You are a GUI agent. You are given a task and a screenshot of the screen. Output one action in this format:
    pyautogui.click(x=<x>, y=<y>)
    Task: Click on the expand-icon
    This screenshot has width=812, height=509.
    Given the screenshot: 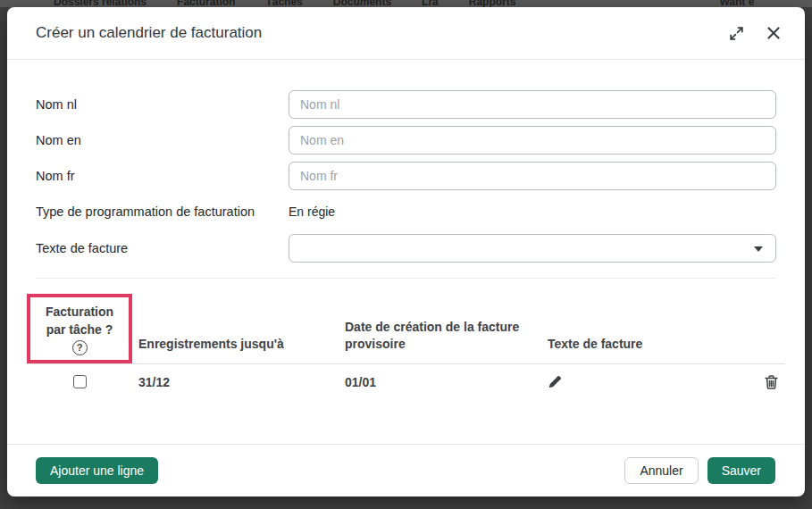 What is the action you would take?
    pyautogui.click(x=736, y=33)
    